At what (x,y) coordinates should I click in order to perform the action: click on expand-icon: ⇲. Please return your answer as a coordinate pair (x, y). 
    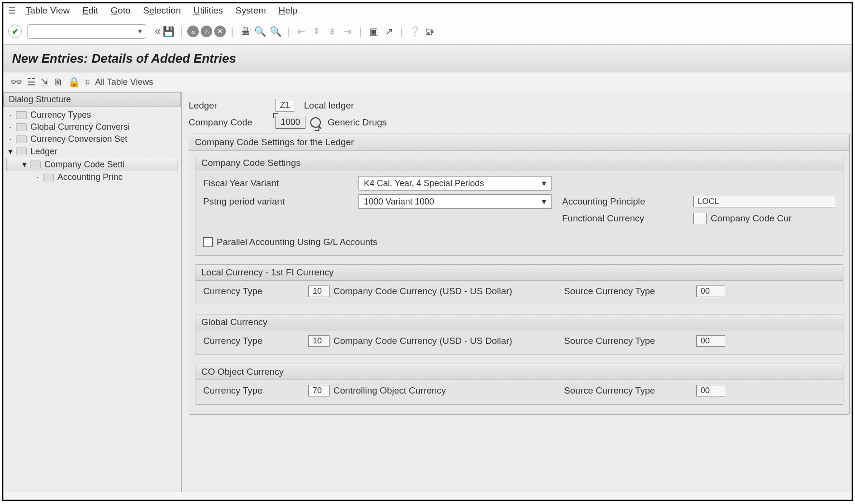
    Looking at the image, I should click on (44, 82).